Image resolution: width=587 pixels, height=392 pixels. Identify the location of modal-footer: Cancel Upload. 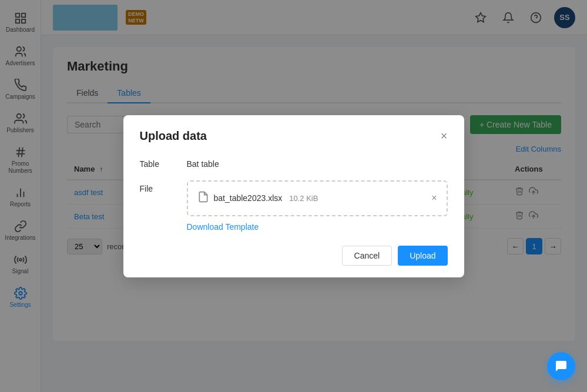
(294, 256).